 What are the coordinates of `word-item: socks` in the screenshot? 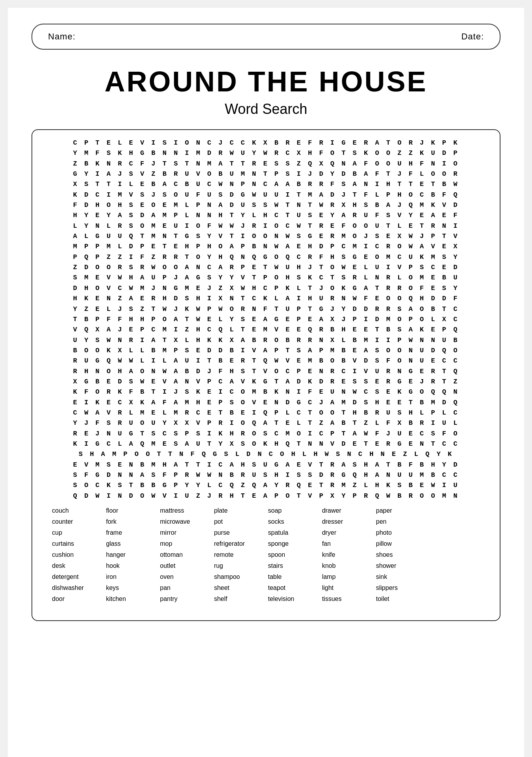 It's located at (293, 522).